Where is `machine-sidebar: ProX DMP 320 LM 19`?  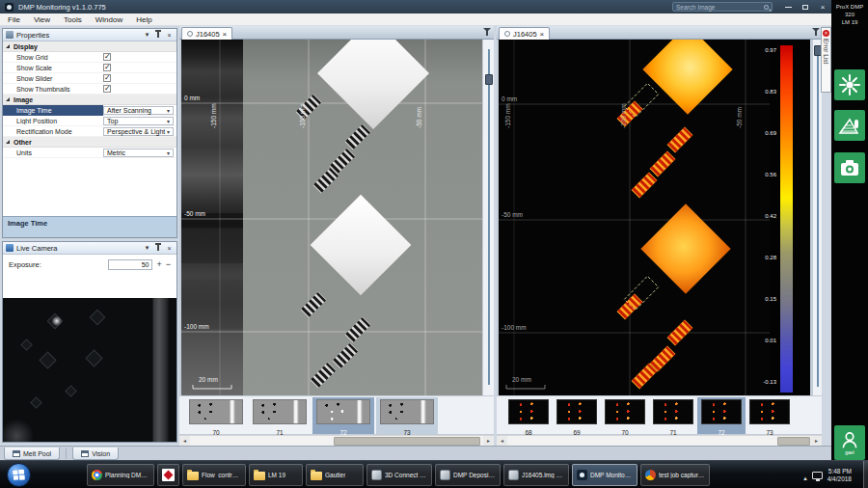
machine-sidebar: ProX DMP 320 LM 19 is located at coordinates (850, 230).